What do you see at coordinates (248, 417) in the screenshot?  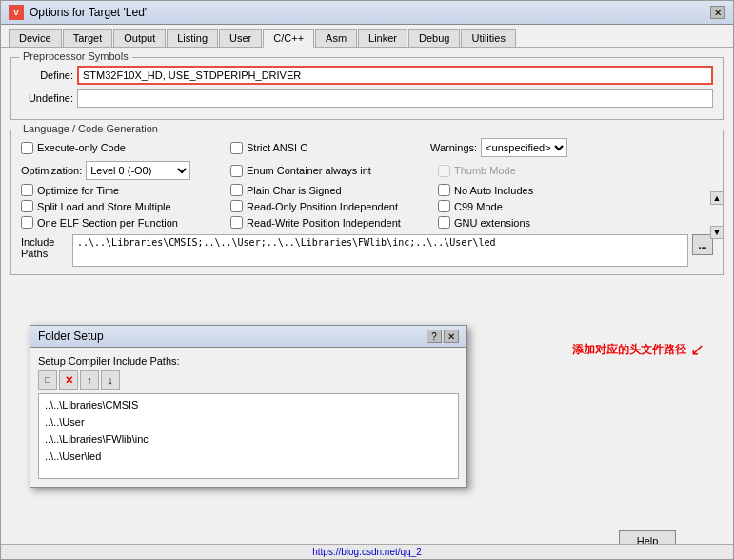 I see `dialog-body: Setup Compiler Include Paths: □ ✕ ↑ ↓ ..…` at bounding box center [248, 417].